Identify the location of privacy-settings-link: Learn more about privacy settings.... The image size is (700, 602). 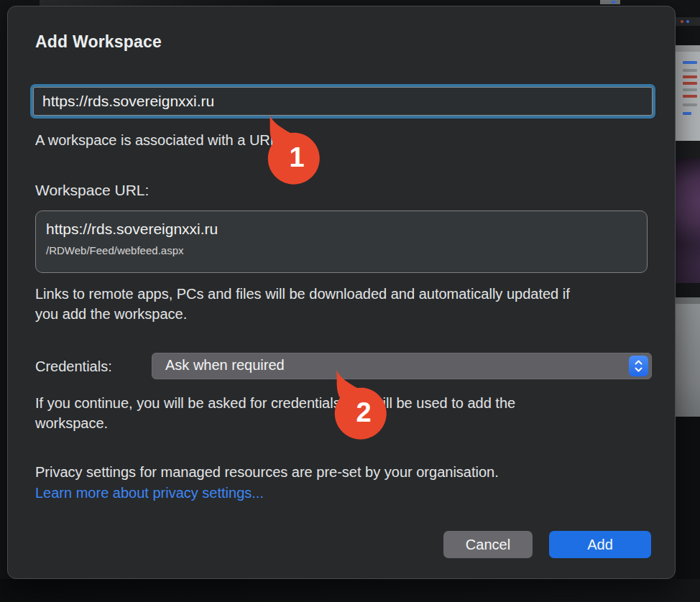
(149, 493).